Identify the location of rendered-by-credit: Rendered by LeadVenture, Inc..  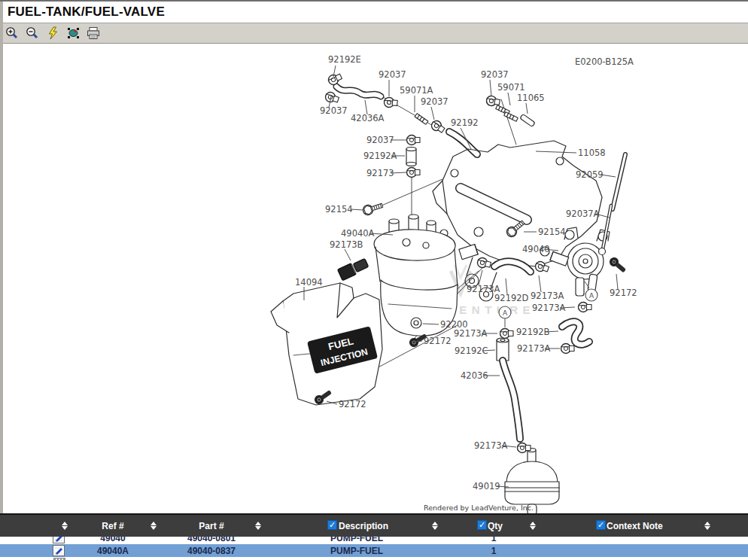
(479, 507).